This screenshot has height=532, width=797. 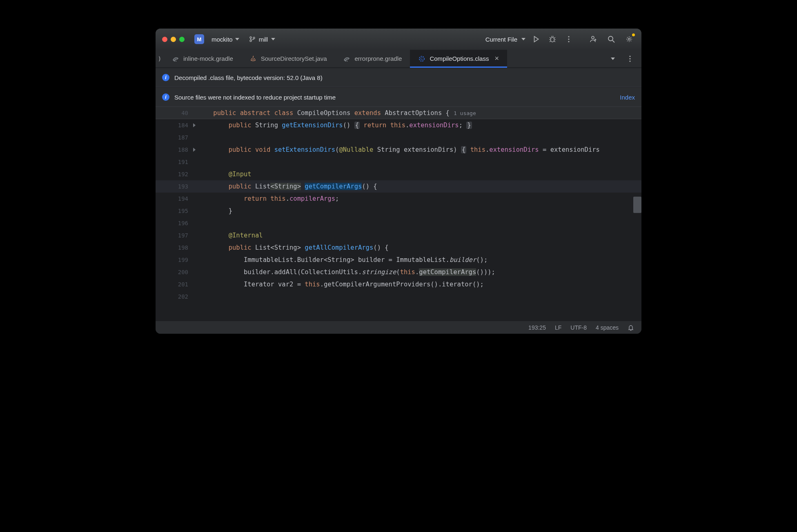 I want to click on vcs-branch-selector: mill, so click(x=262, y=39).